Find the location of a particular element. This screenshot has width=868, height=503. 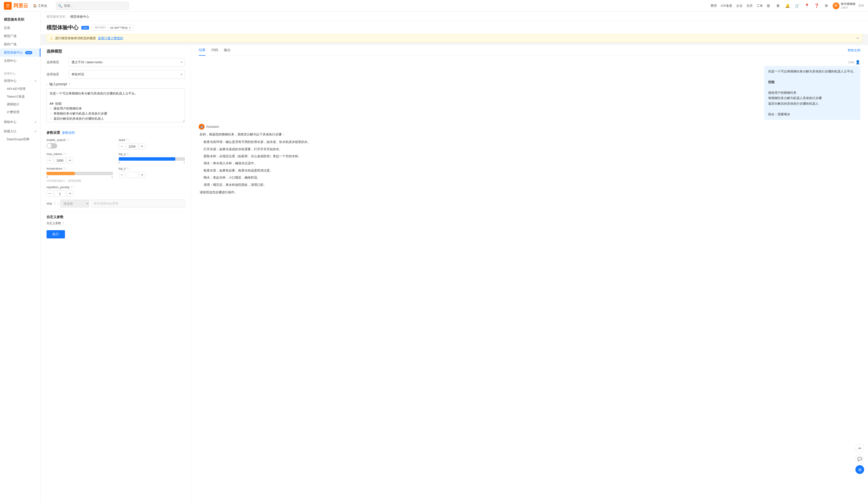

chat-float-btn: 💬 is located at coordinates (860, 459).